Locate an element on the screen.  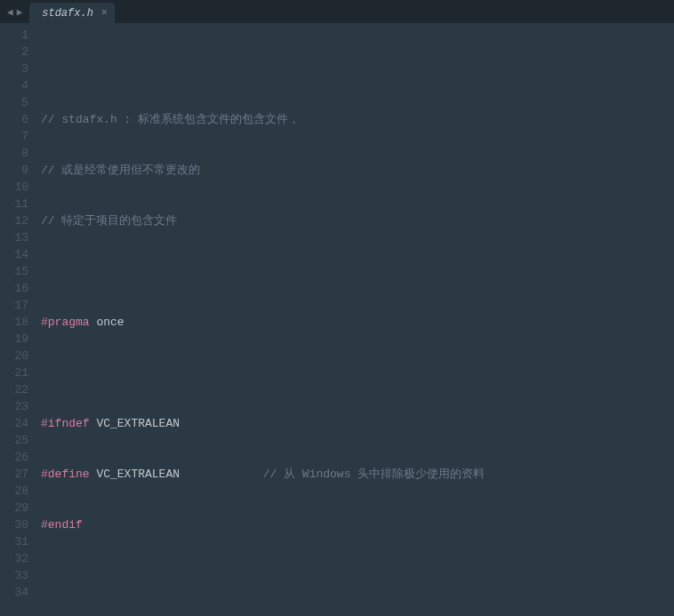
code-line: // stdafx.h : 标准系统包含文件的包含文件， is located at coordinates (357, 119).